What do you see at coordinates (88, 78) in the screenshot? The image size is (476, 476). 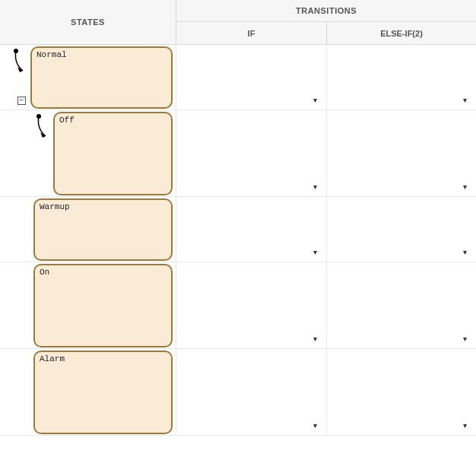 I see `state-cell-normal: Normal −` at bounding box center [88, 78].